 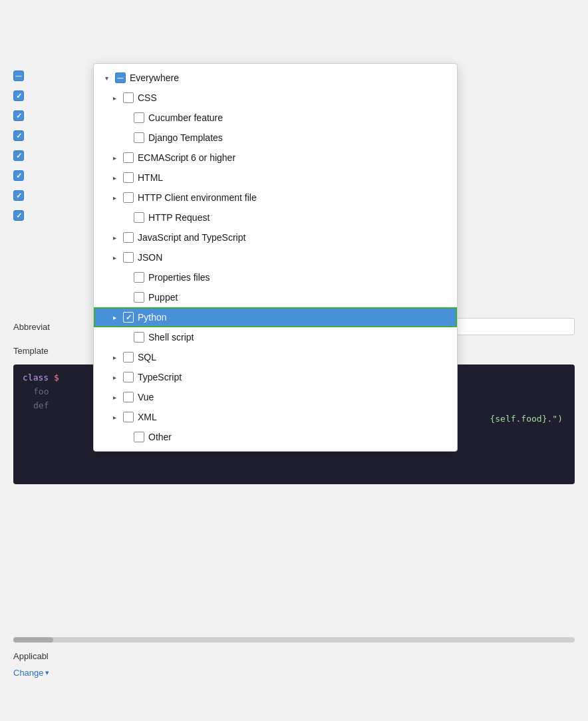 What do you see at coordinates (128, 357) in the screenshot?
I see `sql-checkbox` at bounding box center [128, 357].